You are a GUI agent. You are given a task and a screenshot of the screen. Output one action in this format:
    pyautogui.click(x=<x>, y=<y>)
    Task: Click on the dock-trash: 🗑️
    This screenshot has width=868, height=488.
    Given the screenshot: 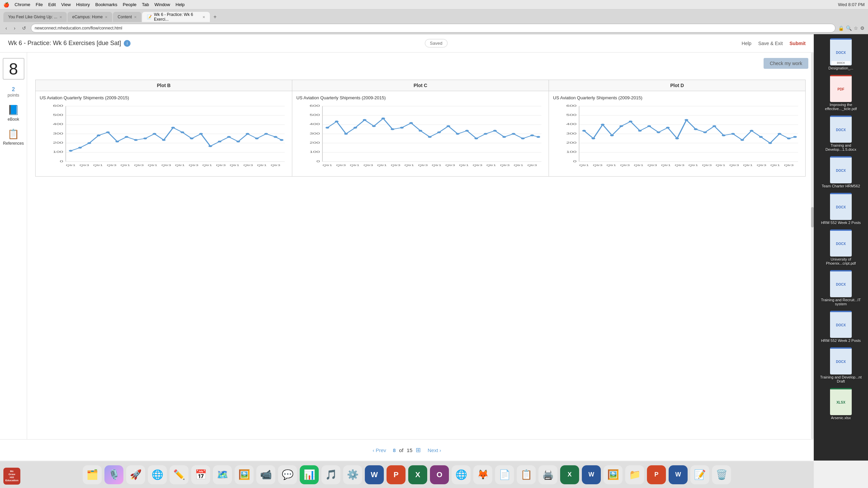 What is the action you would take?
    pyautogui.click(x=722, y=475)
    